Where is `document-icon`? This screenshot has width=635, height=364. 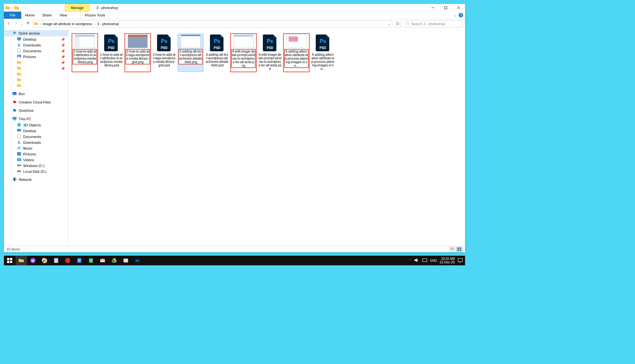
document-icon is located at coordinates (19, 137).